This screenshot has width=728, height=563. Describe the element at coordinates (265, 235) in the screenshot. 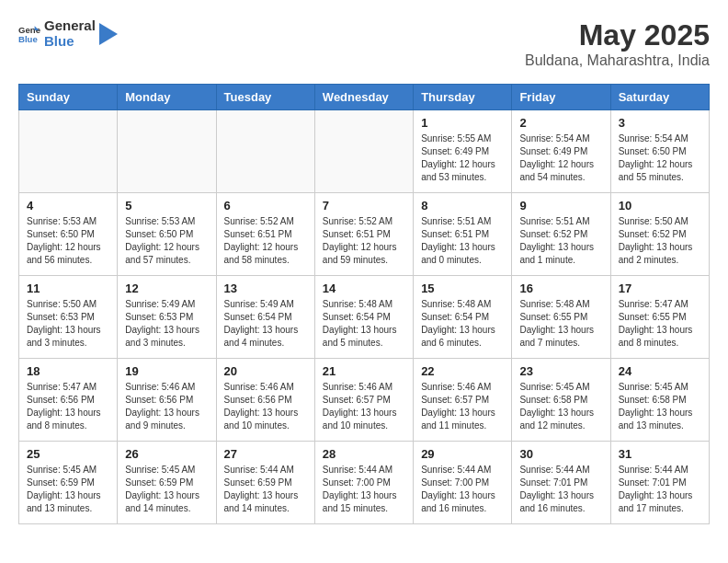

I see `calendar-cell: 6Sunrise: 5:52 AM Sunset: 6:51 PM Daylig…` at that location.